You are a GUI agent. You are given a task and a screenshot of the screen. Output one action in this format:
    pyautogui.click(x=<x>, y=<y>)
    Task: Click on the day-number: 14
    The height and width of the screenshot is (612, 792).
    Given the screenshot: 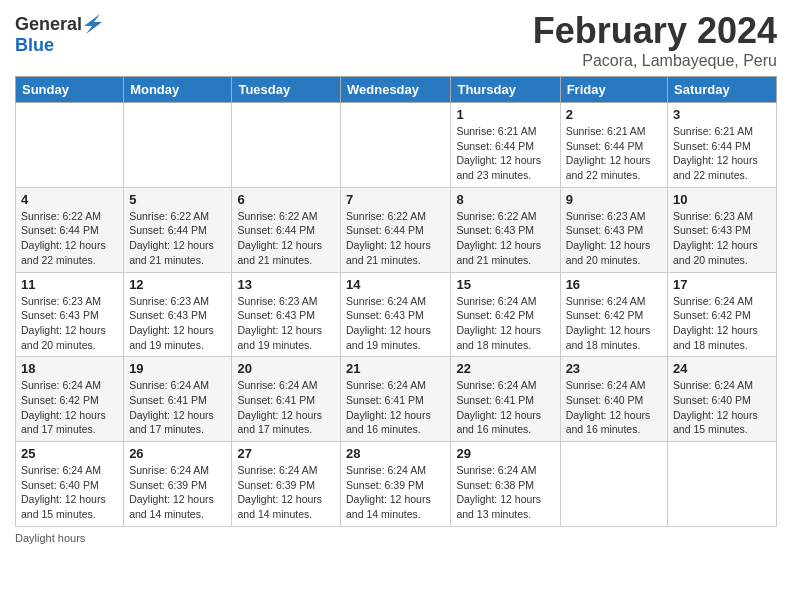 What is the action you would take?
    pyautogui.click(x=396, y=284)
    